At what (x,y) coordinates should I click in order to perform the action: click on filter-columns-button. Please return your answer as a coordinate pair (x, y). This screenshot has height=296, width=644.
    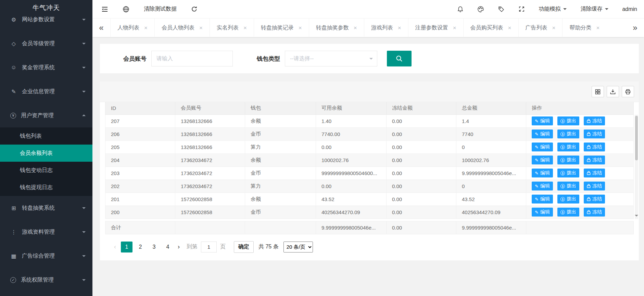
    Looking at the image, I should click on (598, 92).